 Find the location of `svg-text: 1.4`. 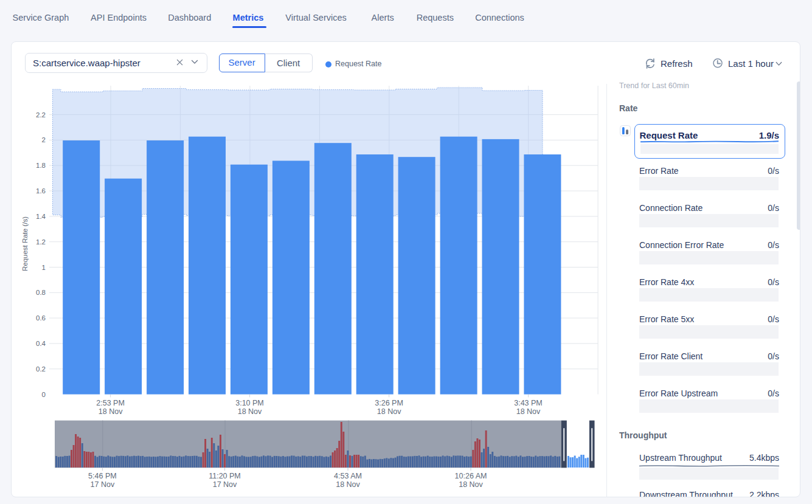

svg-text: 1.4 is located at coordinates (41, 216).